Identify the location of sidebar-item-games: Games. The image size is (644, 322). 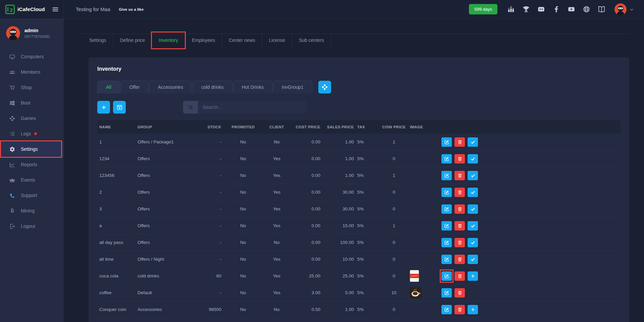
(32, 118).